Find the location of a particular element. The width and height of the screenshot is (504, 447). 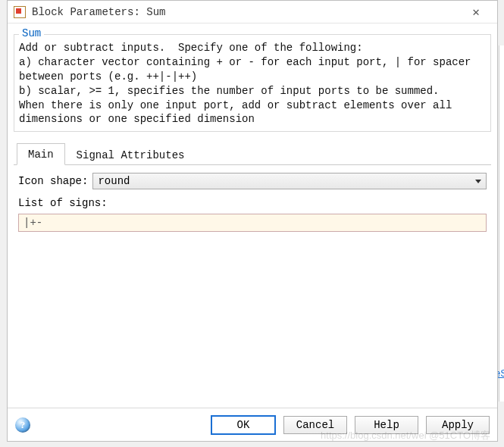

cancel-button: Cancel is located at coordinates (315, 425).